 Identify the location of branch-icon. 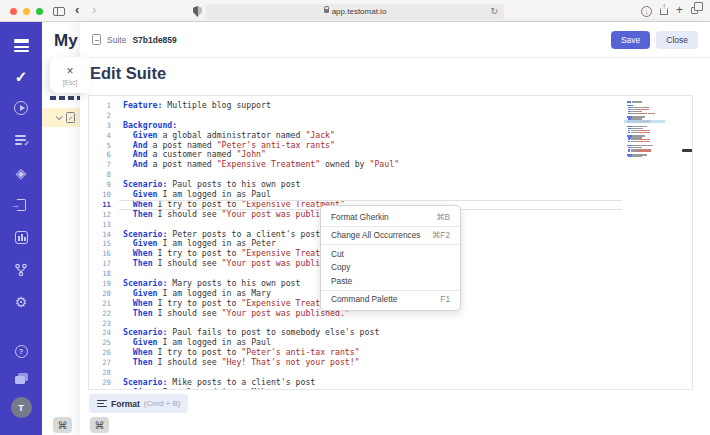
(21, 270).